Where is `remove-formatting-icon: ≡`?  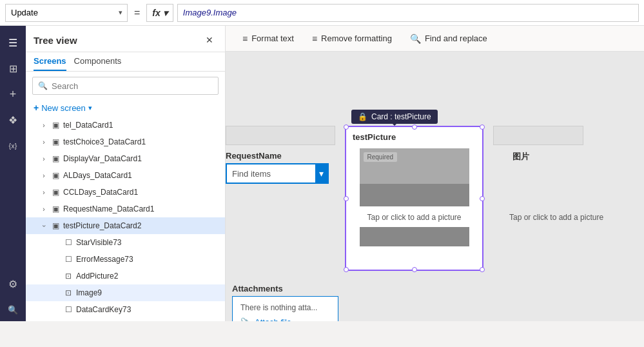
remove-formatting-icon: ≡ is located at coordinates (315, 39).